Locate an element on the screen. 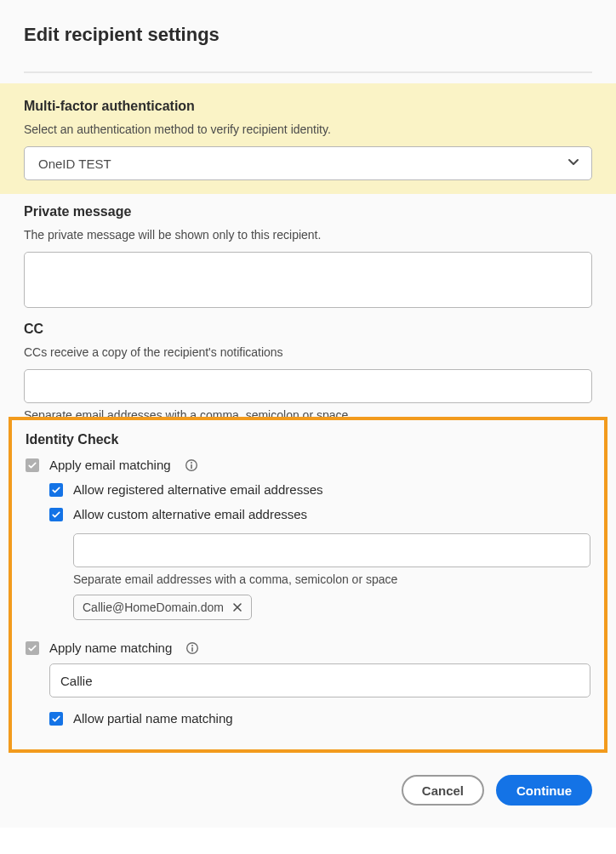 The image size is (616, 854). cc-title: CC is located at coordinates (308, 329).